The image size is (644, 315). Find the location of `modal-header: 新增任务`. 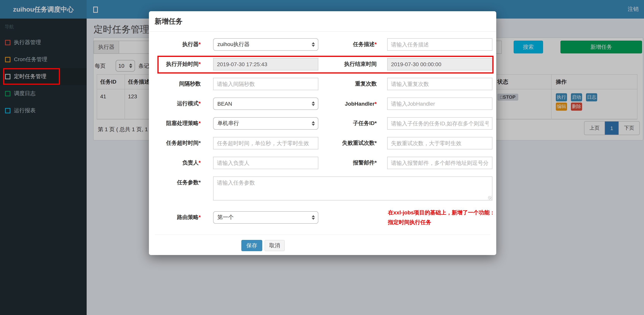

modal-header: 新增任务 is located at coordinates (322, 22).